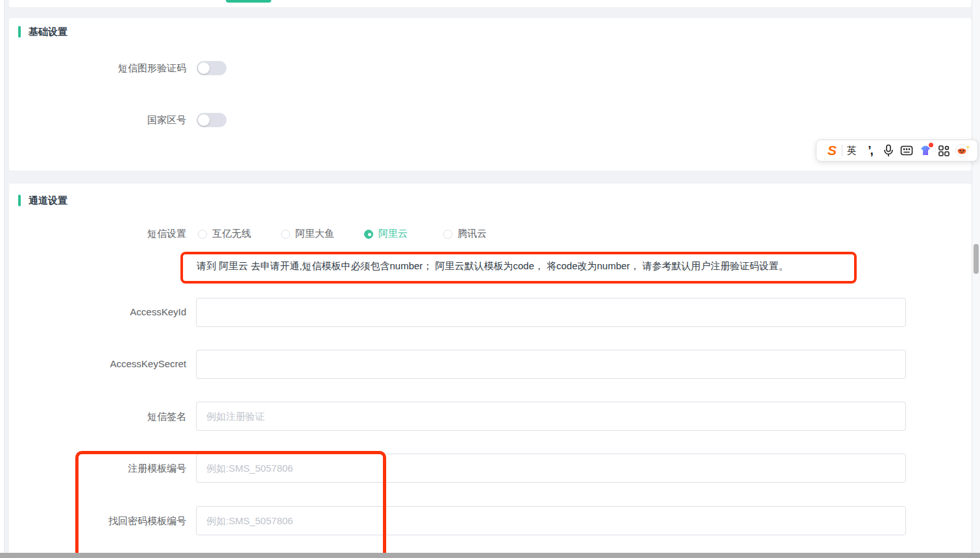  I want to click on ime-toolbar: S 英 ’,, so click(897, 151).